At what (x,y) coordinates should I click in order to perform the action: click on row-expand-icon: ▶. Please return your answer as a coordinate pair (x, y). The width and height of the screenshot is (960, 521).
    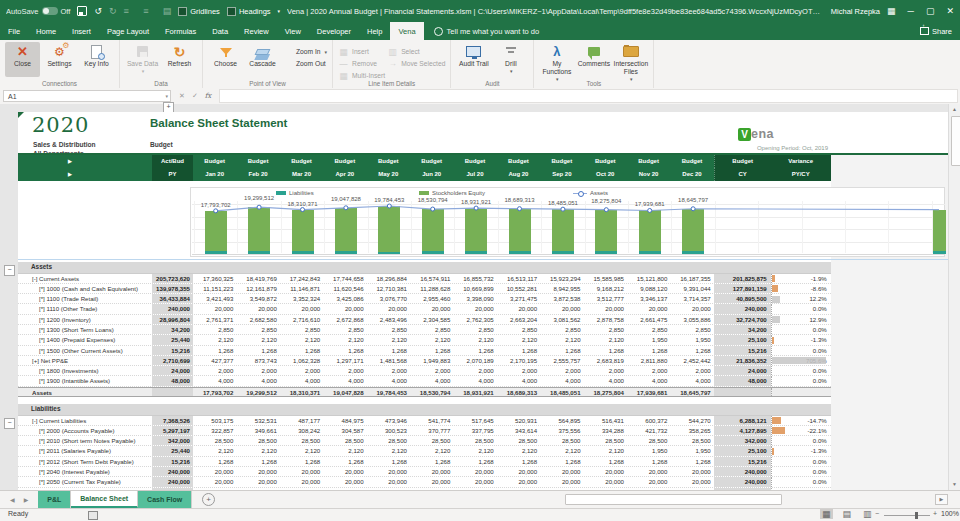
    Looking at the image, I should click on (70, 174).